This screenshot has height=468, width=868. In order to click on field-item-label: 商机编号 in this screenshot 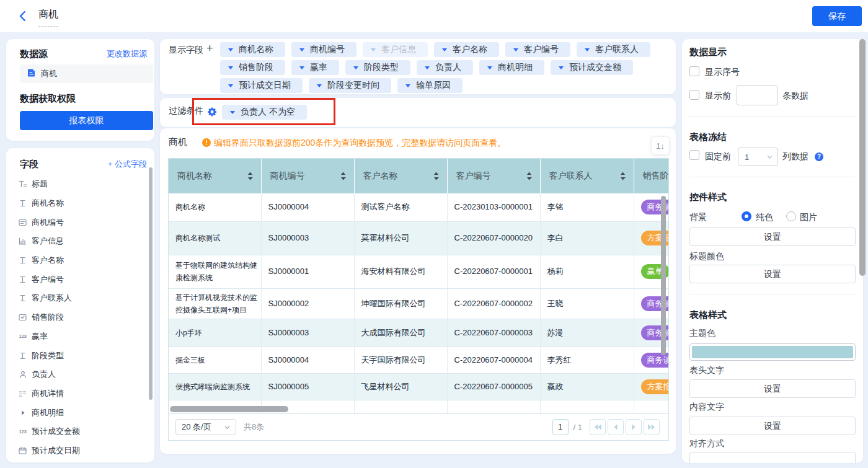, I will do `click(48, 223)`.